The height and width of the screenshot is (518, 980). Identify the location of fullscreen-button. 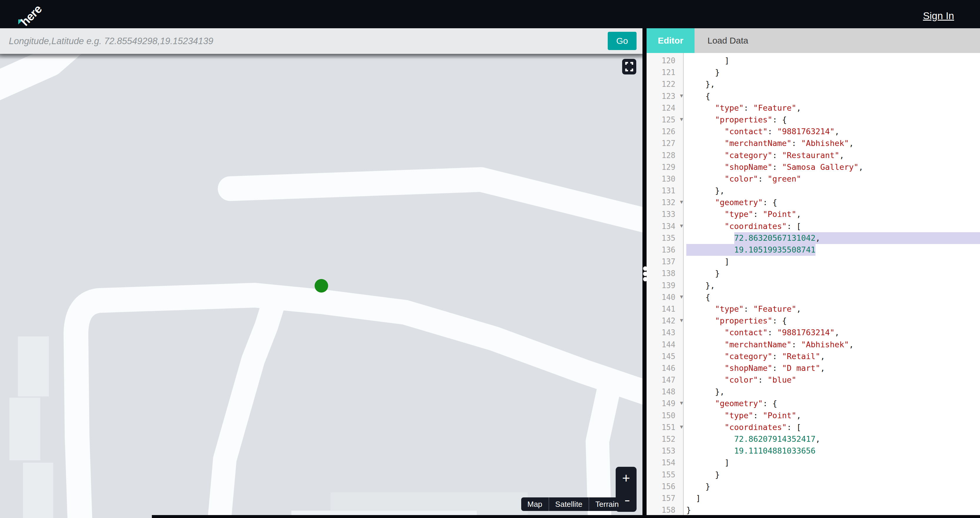
(629, 67).